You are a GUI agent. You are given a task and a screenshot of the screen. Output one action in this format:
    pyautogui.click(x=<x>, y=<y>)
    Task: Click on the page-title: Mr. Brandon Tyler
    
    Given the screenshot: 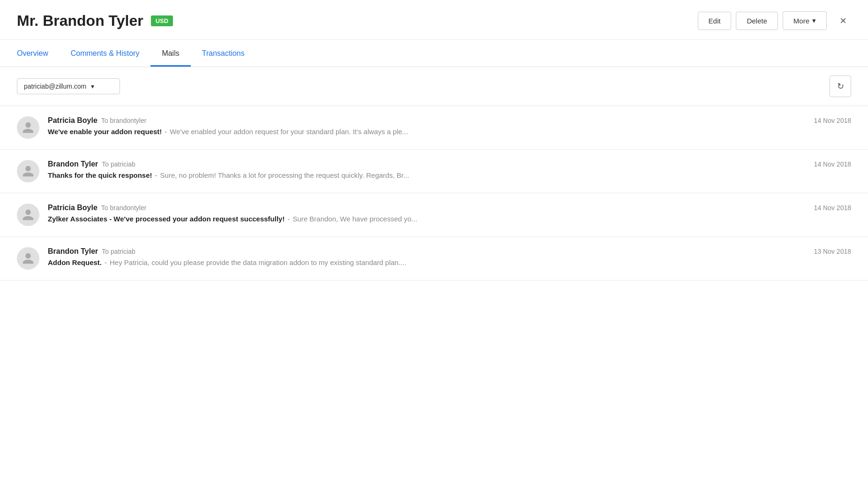 What is the action you would take?
    pyautogui.click(x=80, y=21)
    